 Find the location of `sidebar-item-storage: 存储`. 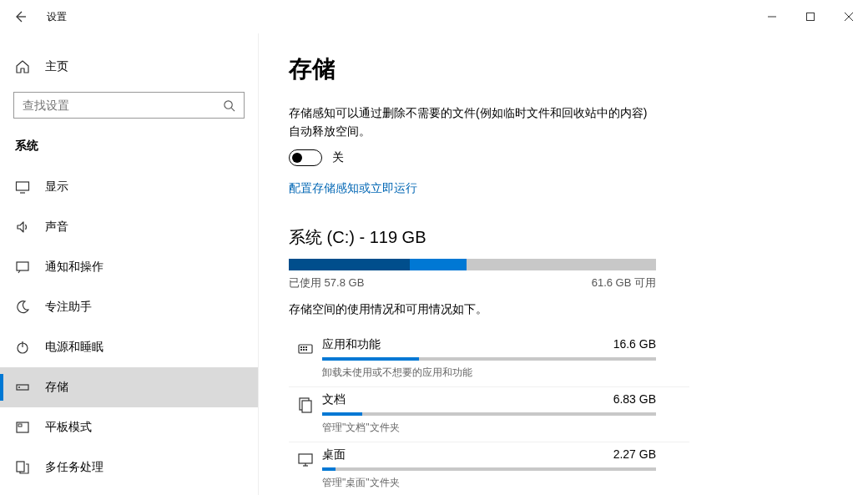

sidebar-item-storage: 存储 is located at coordinates (129, 387).